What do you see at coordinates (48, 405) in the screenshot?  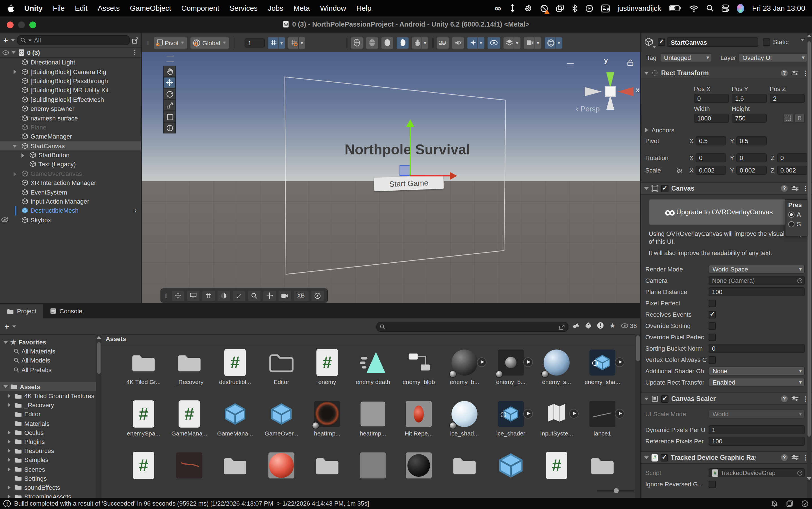 I see `tree-folder-recovery: _Recovery` at bounding box center [48, 405].